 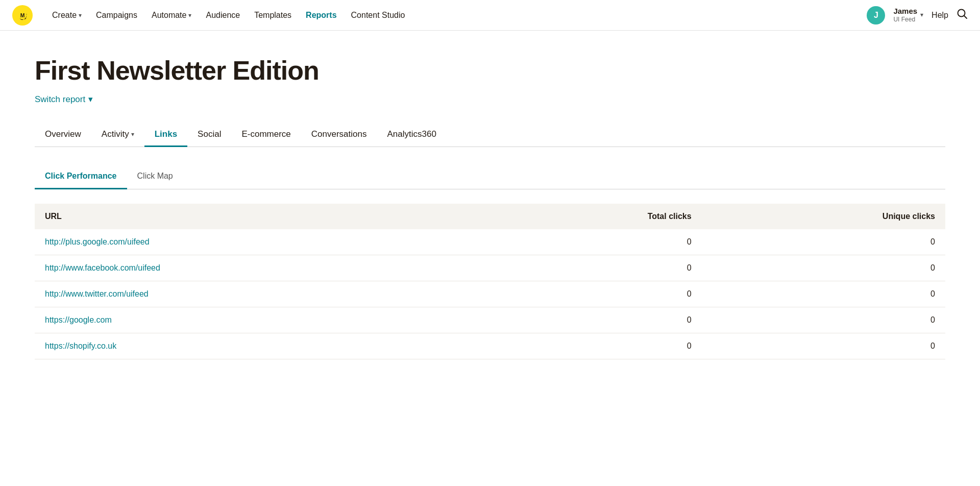 I want to click on user-menu: James UI Feed ▾, so click(x=909, y=15).